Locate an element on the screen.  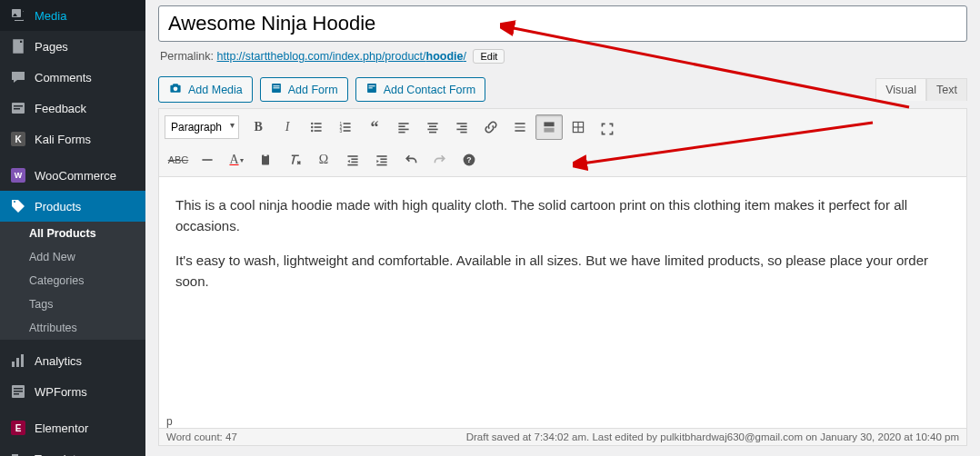
add-contact-form-button: Add Contact Form is located at coordinates (420, 89).